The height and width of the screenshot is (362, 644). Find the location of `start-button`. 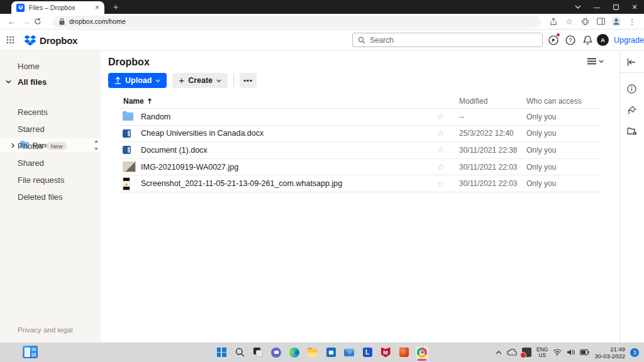

start-button is located at coordinates (221, 353).